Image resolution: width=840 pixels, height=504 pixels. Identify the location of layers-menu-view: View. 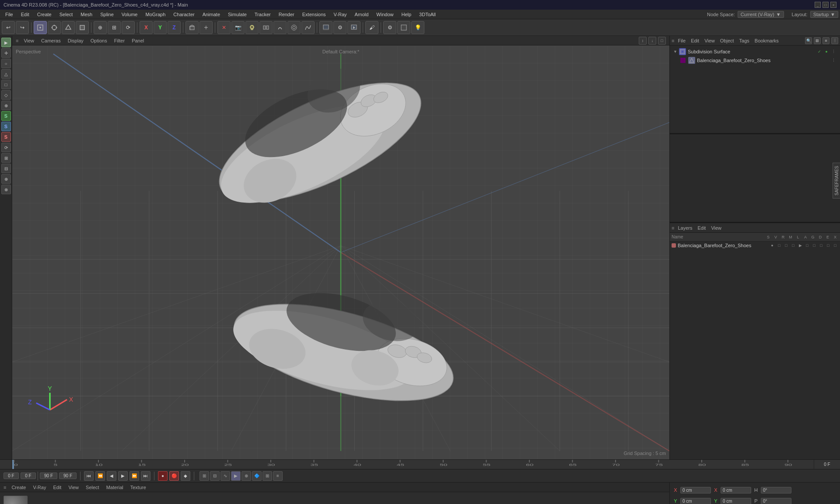
(716, 228).